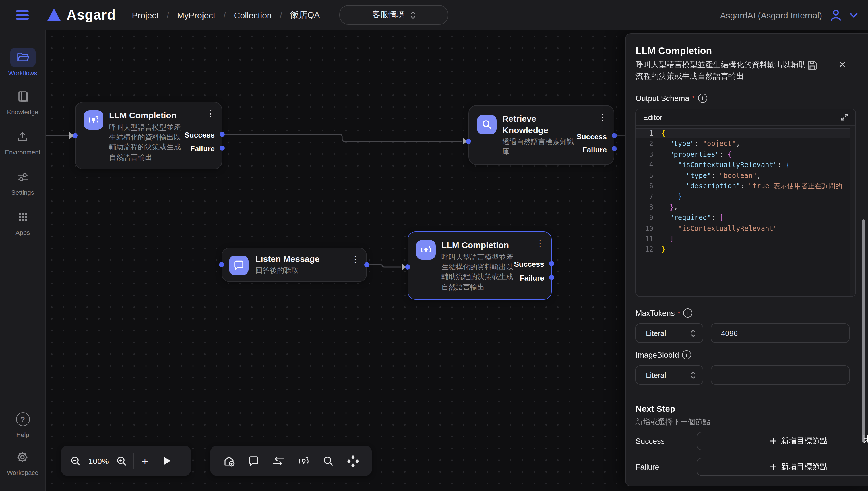  I want to click on auto-layout-icon, so click(353, 461).